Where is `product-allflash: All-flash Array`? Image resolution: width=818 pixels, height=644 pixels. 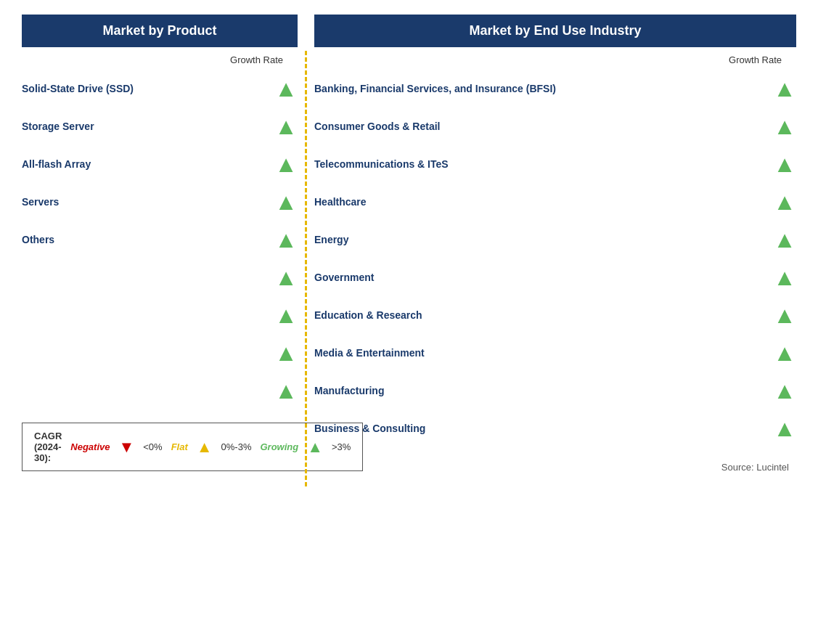 product-allflash: All-flash Array is located at coordinates (148, 164).